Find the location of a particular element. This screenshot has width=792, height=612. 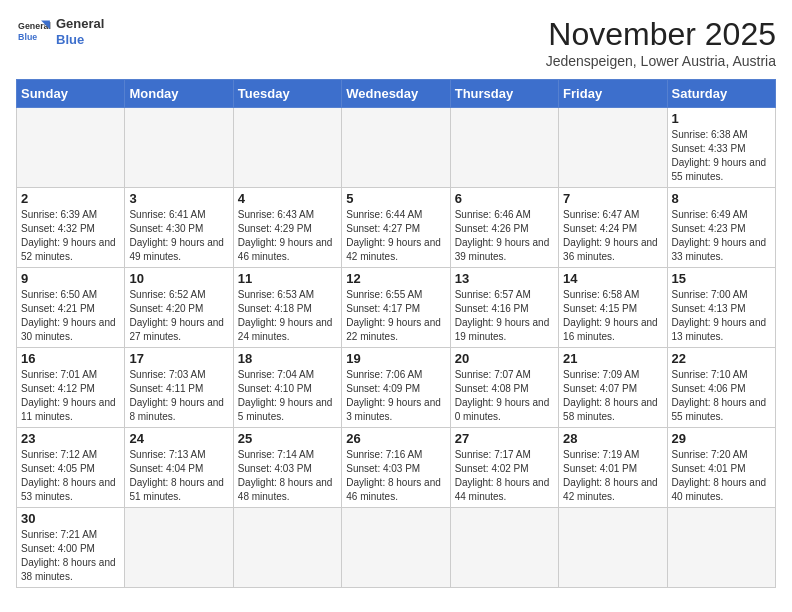

calendar-cell: 9Sunrise: 6:50 AMSunset: 4:21 PMDaylight… is located at coordinates (71, 308).